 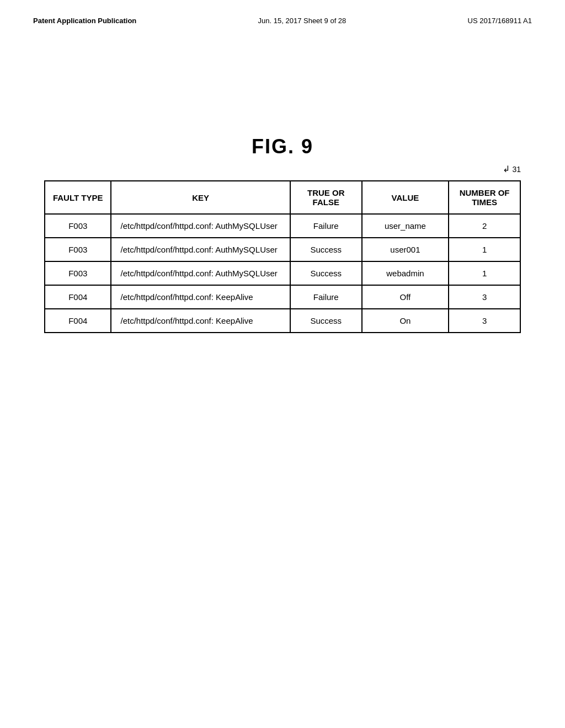 I want to click on col-header-number-of-times: NUMBER OF TIMES, so click(x=484, y=197).